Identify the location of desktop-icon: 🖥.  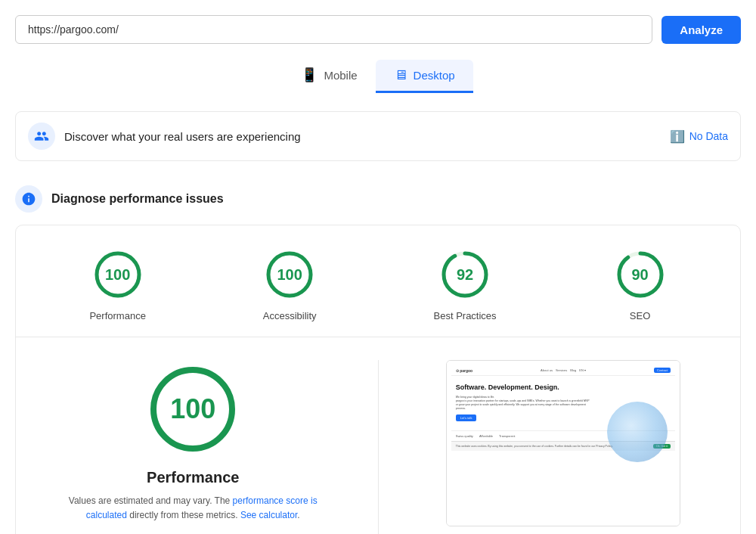
(401, 76).